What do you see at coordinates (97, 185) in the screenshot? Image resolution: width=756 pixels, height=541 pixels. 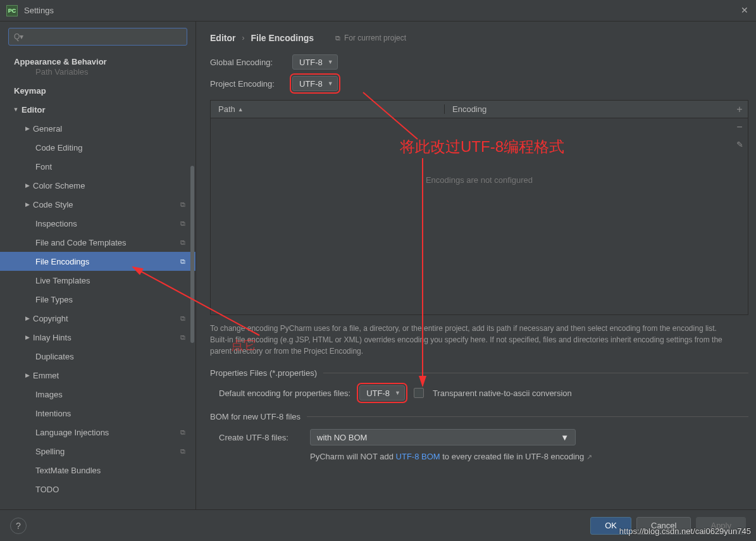 I see `sidebar-item-color-scheme: ▶Color Scheme` at bounding box center [97, 185].